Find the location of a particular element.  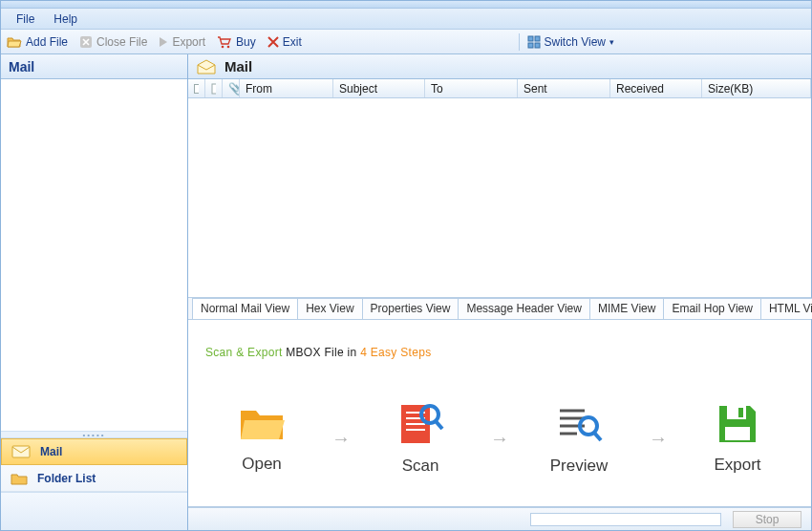

x-icon is located at coordinates (273, 42).